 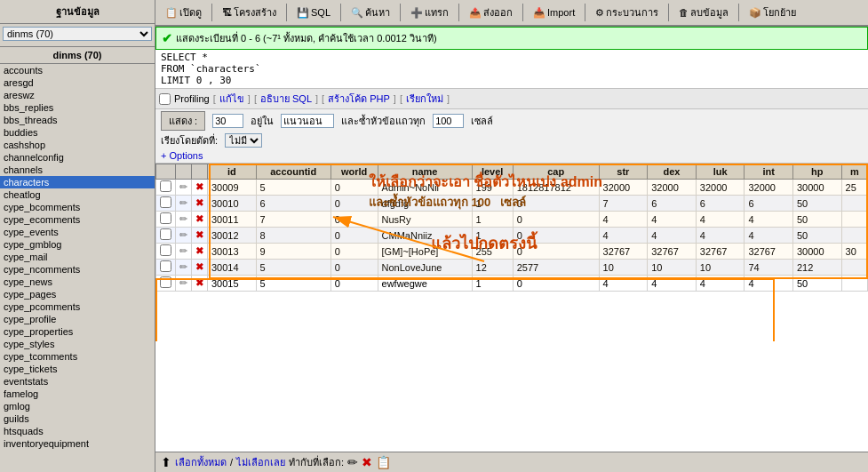 What do you see at coordinates (77, 332) in the screenshot?
I see `sidebar-item-cype_properties: cype_properties` at bounding box center [77, 332].